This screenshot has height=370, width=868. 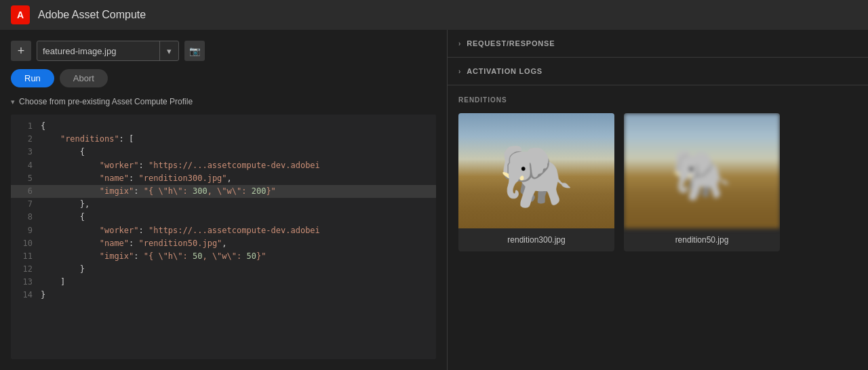 What do you see at coordinates (224, 191) in the screenshot?
I see `code-line-6: 6 "imgix": "{ \"h\": 300, \"w\": 200}"` at bounding box center [224, 191].